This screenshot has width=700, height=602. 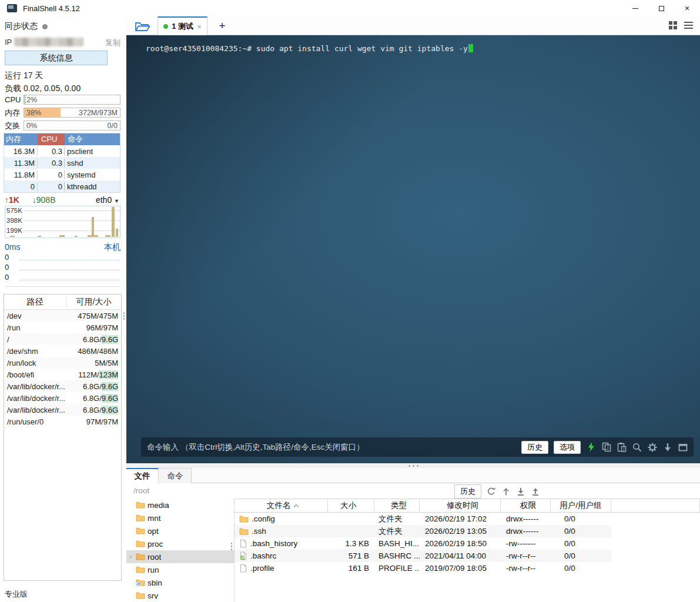 I want to click on file-row-ssh: .ssh 文件夹 2026/02/19 13:05 drwx------ 0/0, so click(x=467, y=531).